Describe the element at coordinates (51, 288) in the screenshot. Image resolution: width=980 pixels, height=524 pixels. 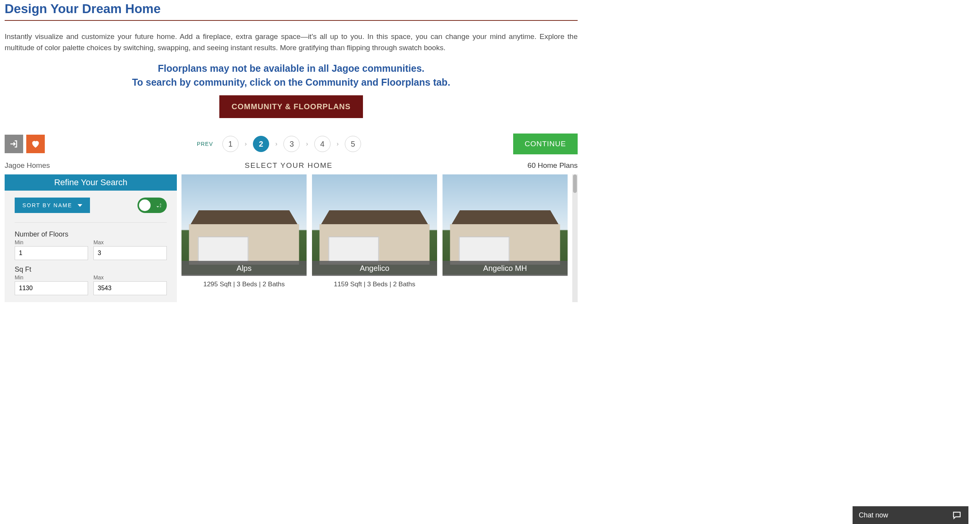
I see `sqft-min-input` at that location.